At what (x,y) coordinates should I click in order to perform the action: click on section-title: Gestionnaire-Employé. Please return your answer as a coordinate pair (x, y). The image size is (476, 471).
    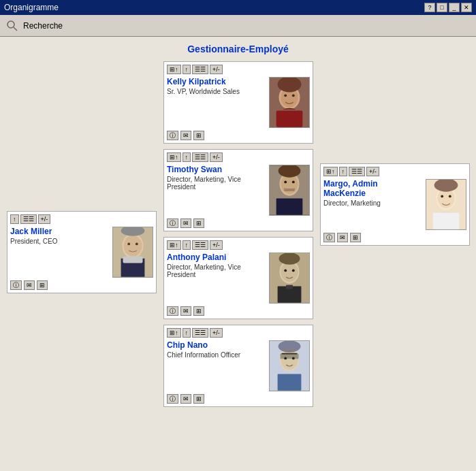
    Looking at the image, I should click on (238, 49).